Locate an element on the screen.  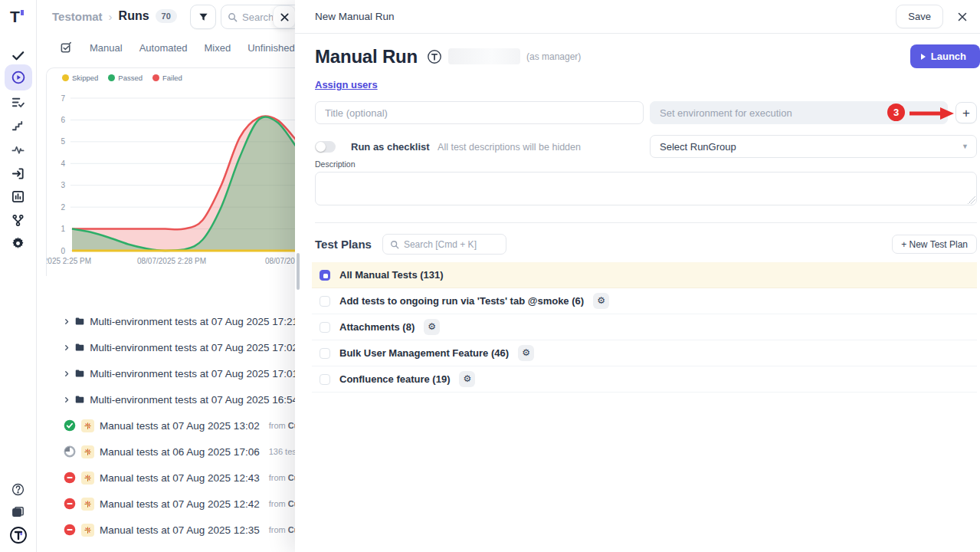
test-plan-row: Bulk User Management Feature (46) ⚙ is located at coordinates (644, 353).